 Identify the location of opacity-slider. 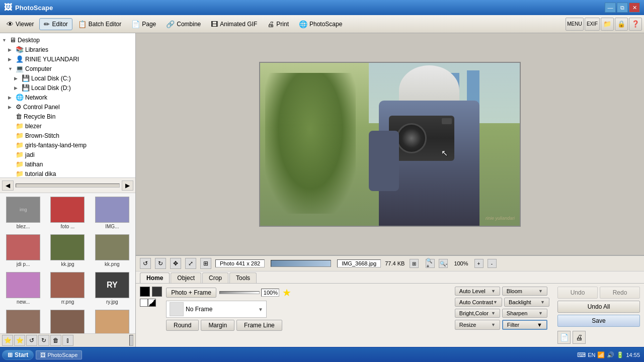
(239, 293).